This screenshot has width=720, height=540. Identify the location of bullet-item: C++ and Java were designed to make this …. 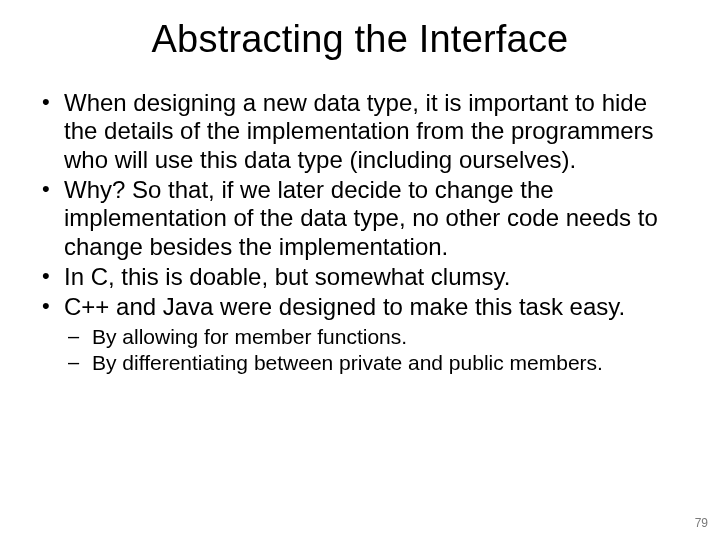
(360, 307).